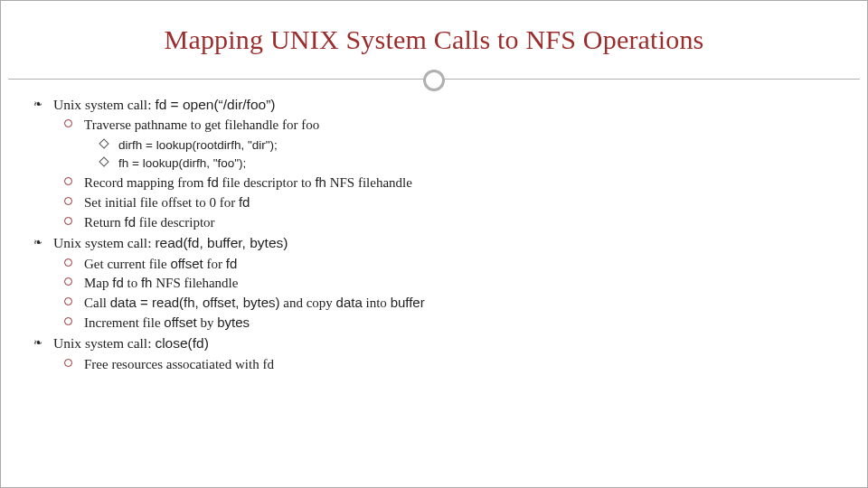  What do you see at coordinates (166, 323) in the screenshot?
I see `bullet-text: Increment file offset by bytes` at bounding box center [166, 323].